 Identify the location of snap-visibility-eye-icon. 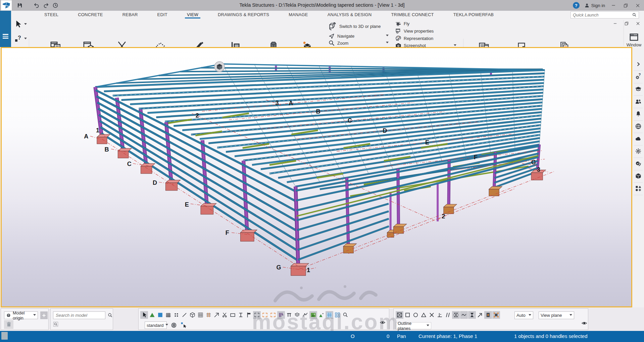
(584, 323).